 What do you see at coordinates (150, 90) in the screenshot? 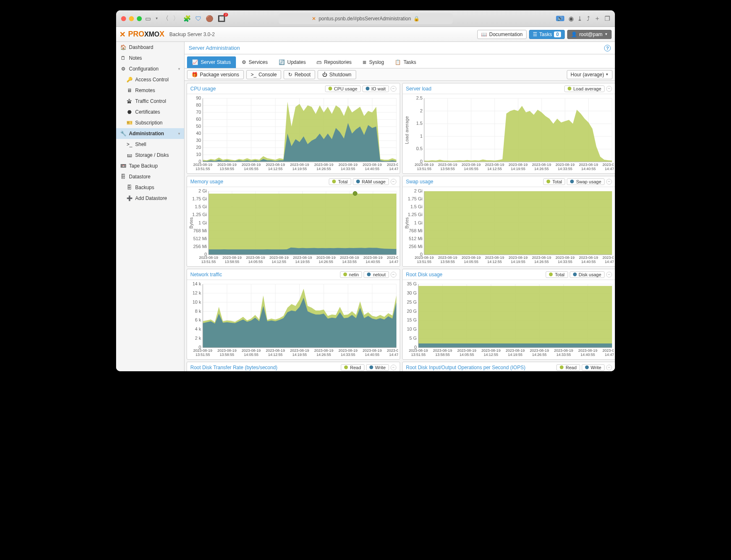
I see `sidebar-item-remotes: 🖥Remotes` at bounding box center [150, 90].